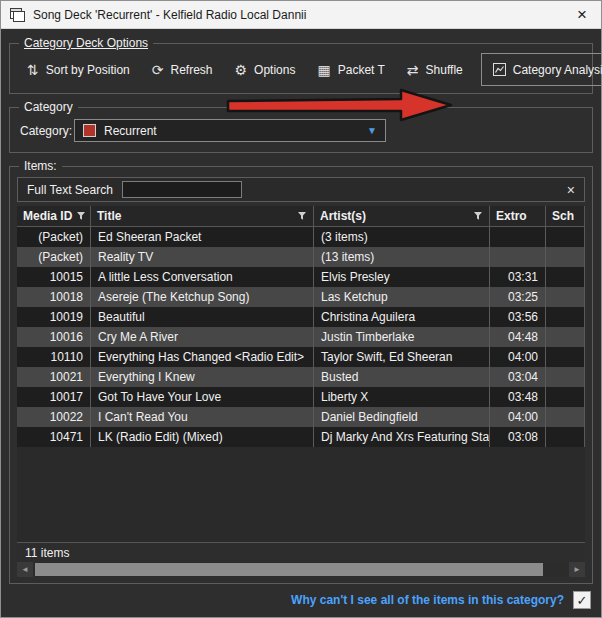 The height and width of the screenshot is (618, 602). Describe the element at coordinates (582, 600) in the screenshot. I see `checkmark-box-icon: ✓` at that location.